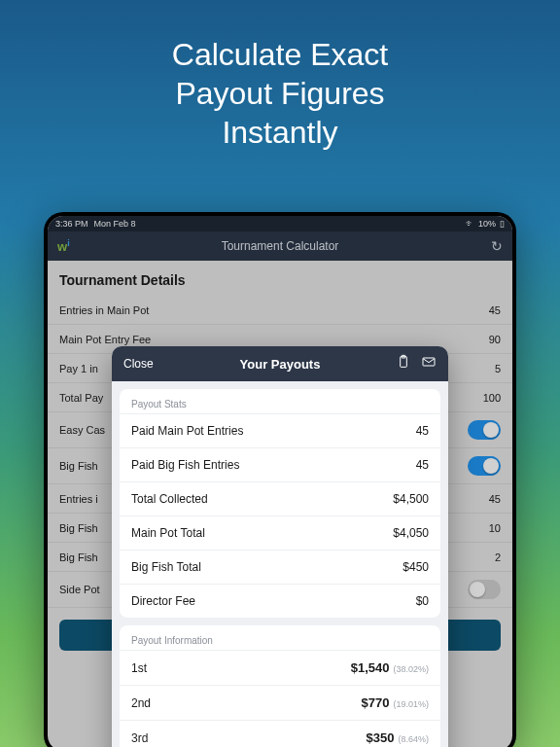  I want to click on nav-title: Tournament Calculator, so click(280, 246).